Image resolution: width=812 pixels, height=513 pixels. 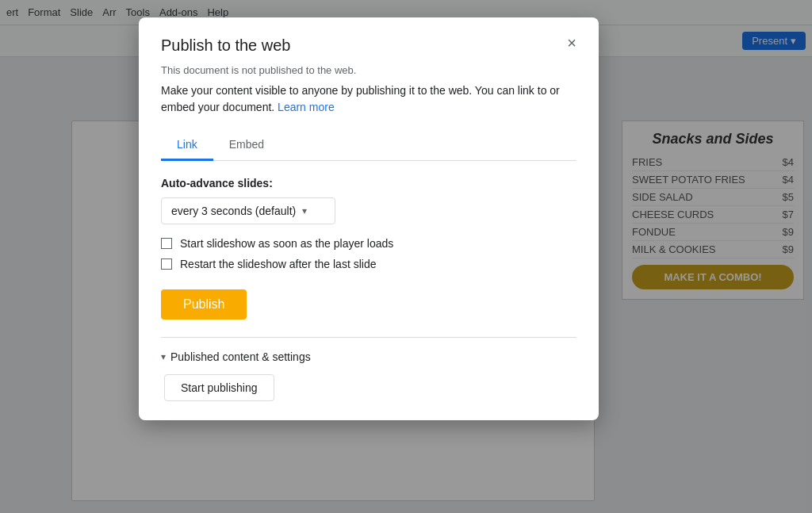 I want to click on chevron-down-icon: ▾, so click(x=163, y=357).